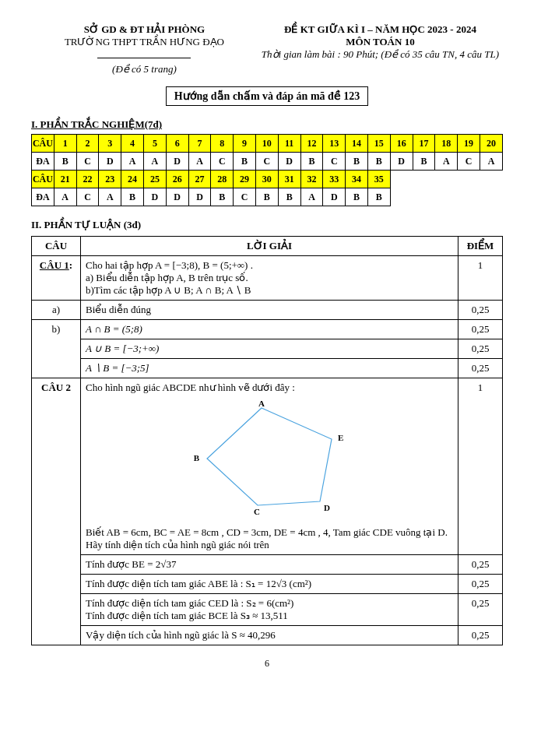 This screenshot has width=534, height=756. Describe the element at coordinates (269, 460) in the screenshot. I see `pentagon-figure: A E D C B` at that location.